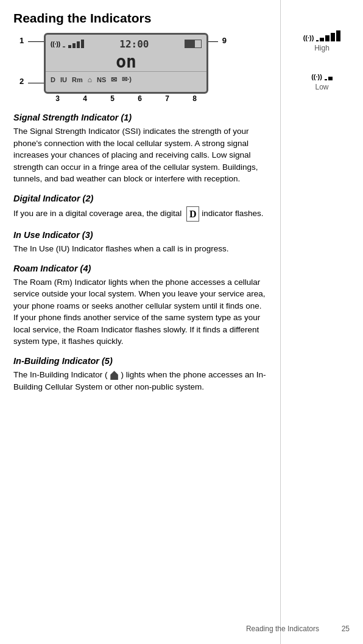 This screenshot has height=644, width=363. Describe the element at coordinates (141, 198) in the screenshot. I see `heading-digital: Digital Indicator (2)` at that location.